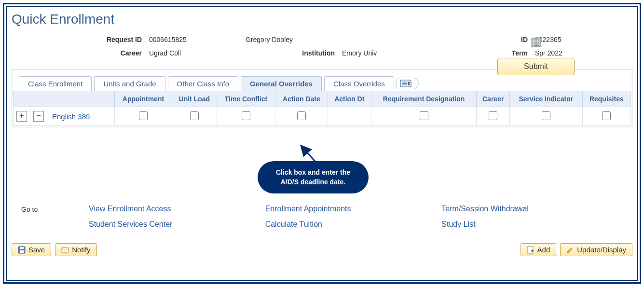  I want to click on student-name: Gregory Dooley, so click(291, 40).